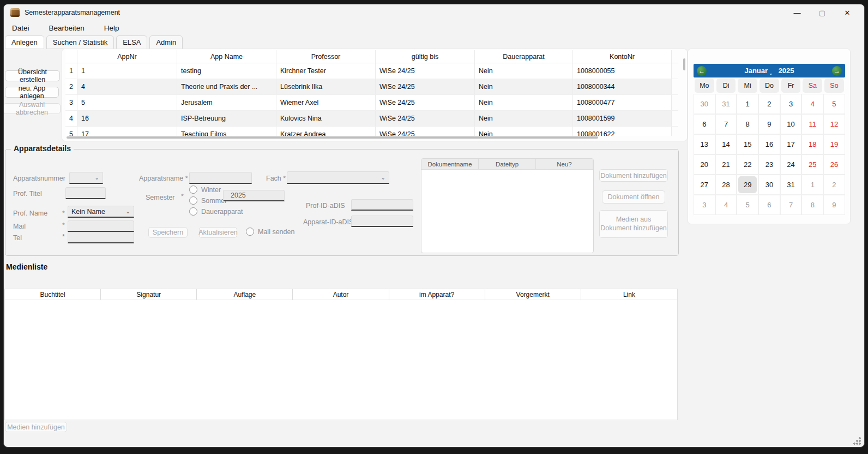  Describe the element at coordinates (227, 87) in the screenshot. I see `table-cell: Theorie und Praxis der ...` at that location.